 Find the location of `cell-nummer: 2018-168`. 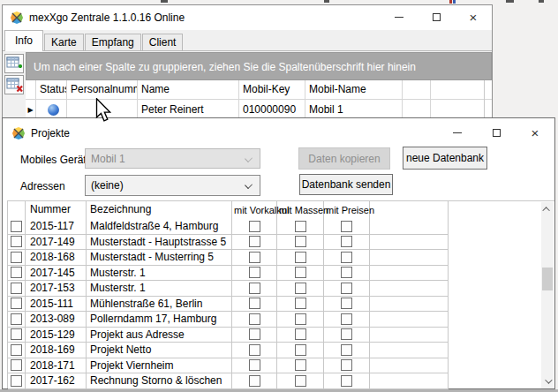

cell-nummer: 2018-168 is located at coordinates (57, 258).